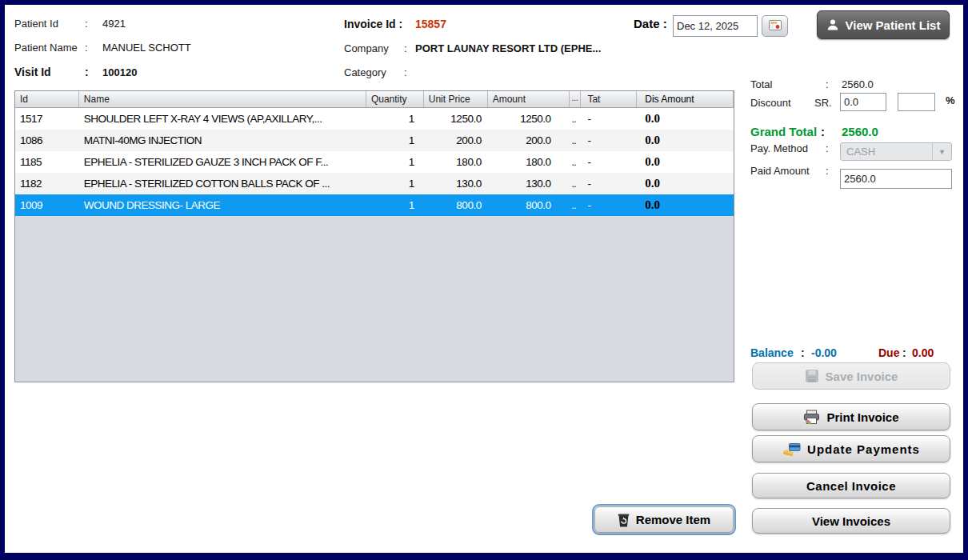  What do you see at coordinates (46, 48) in the screenshot?
I see `patient-name-label: Patient Name` at bounding box center [46, 48].